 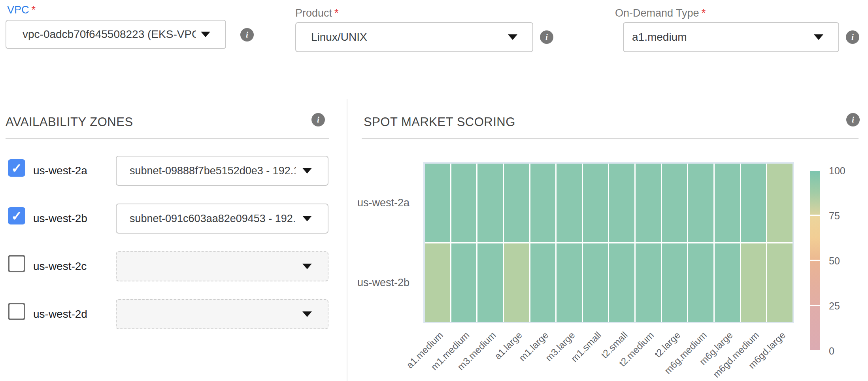 I want to click on heatmap-x-label: m6gd.medium, so click(x=736, y=355).